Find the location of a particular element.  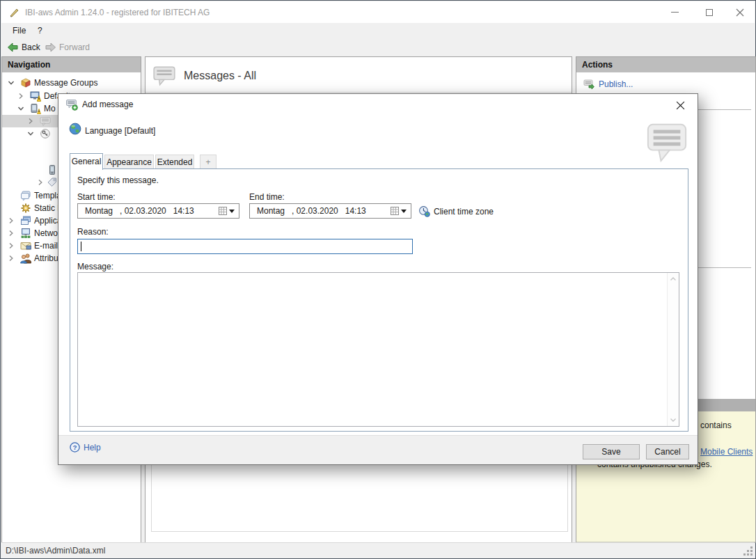

client-time-zone-label: Client time zone is located at coordinates (464, 212).